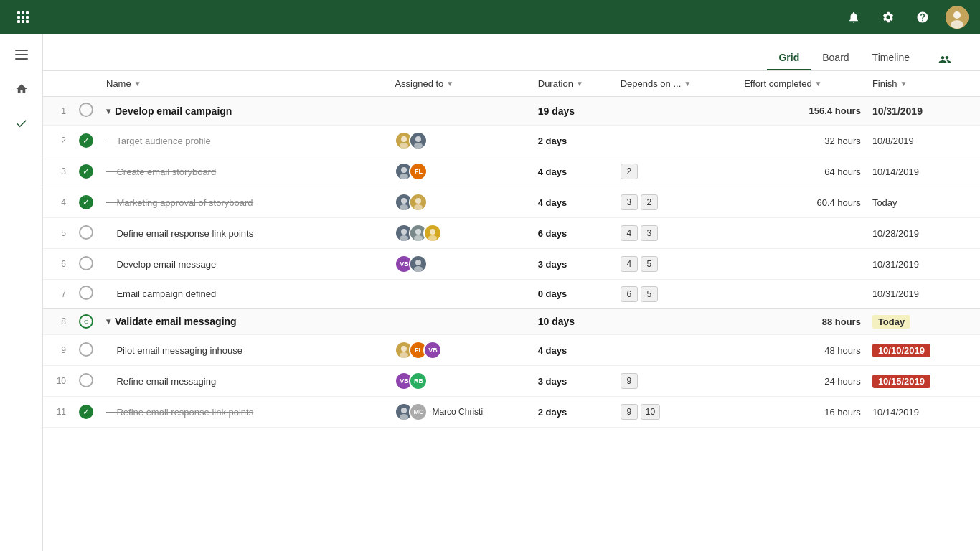  Describe the element at coordinates (22, 123) in the screenshot. I see `sidebar-check-icon` at that location.